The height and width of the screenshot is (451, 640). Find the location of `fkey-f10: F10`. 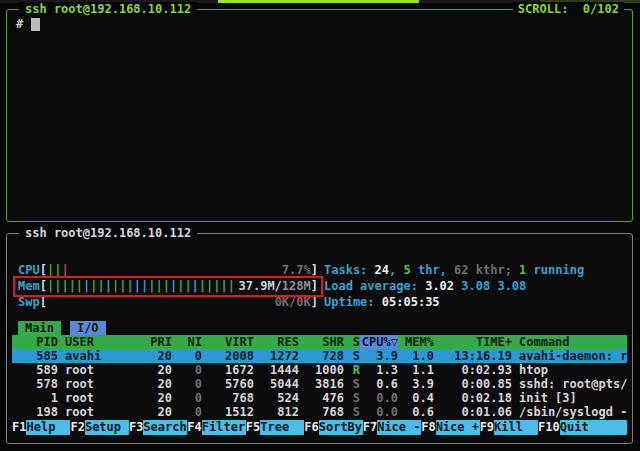

fkey-f10: F10 is located at coordinates (549, 428).